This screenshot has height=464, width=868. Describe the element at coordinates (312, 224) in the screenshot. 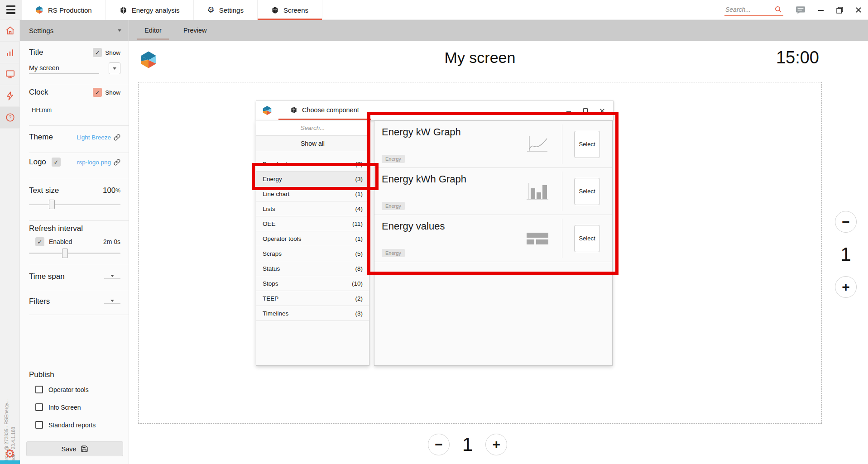

I see `category-row: OEE (11)` at that location.